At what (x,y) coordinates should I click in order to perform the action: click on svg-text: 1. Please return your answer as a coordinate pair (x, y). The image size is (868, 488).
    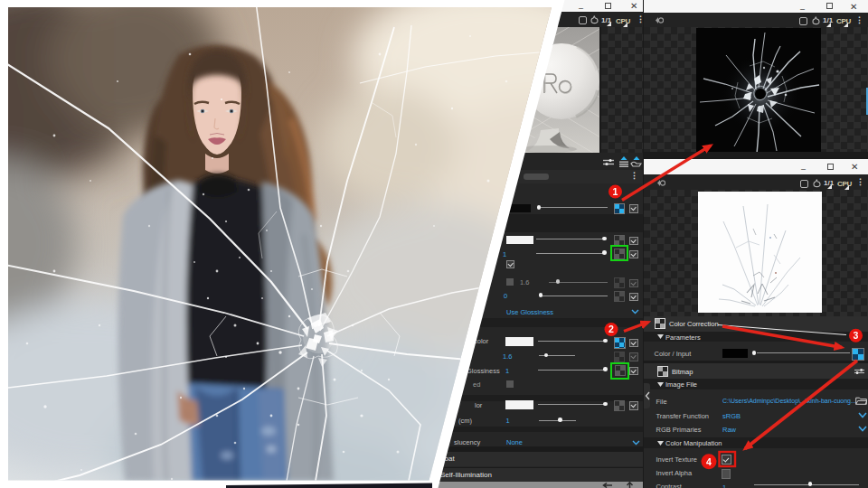
    Looking at the image, I should click on (616, 192).